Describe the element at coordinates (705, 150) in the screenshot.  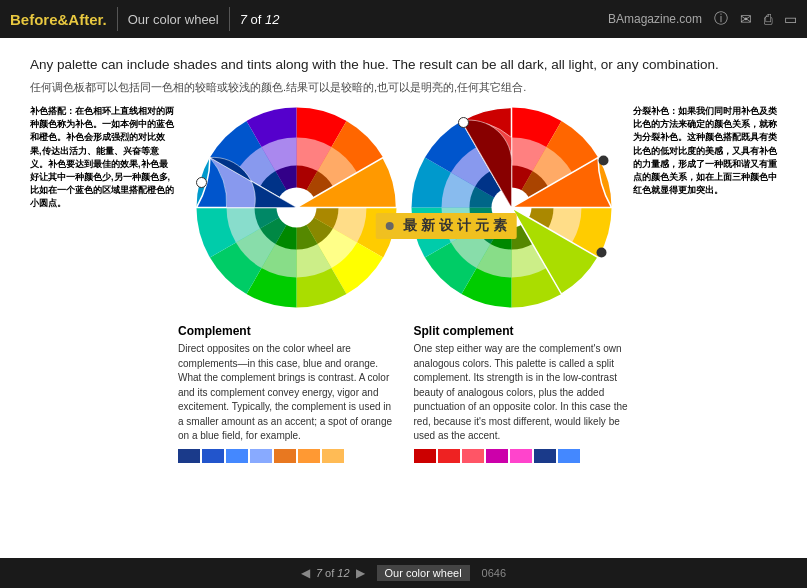
I see `right-title-zh: 分裂补色：如果我们同时用补色及类比色的方法来确定的颜色关系，就称为分裂补色。这种…` at that location.